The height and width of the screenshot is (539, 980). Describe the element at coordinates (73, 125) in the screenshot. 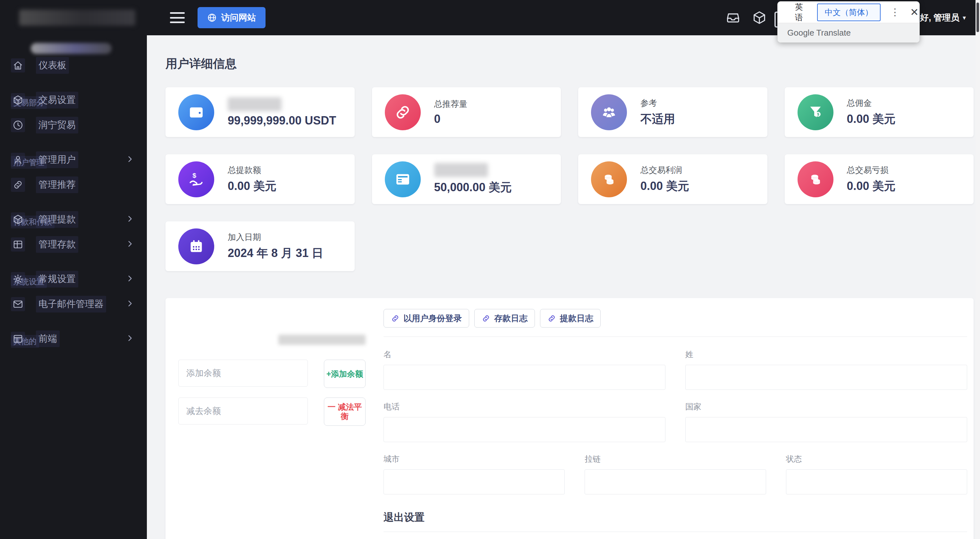

I see `sidebar-item-running-trade: 润宁贸易` at that location.